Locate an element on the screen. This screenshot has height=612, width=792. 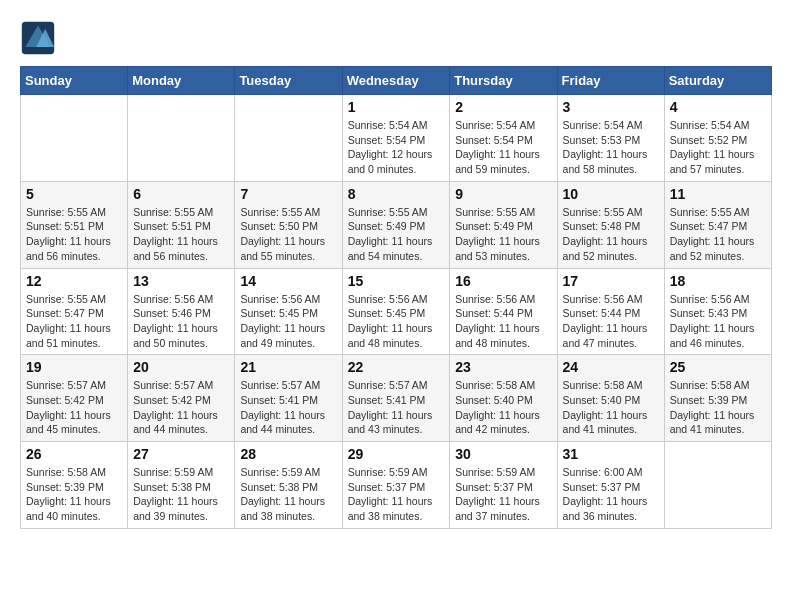
day-cell-4: 4Sunrise: 5:54 AMSunset: 5:52 PMDaylight… is located at coordinates (718, 138).